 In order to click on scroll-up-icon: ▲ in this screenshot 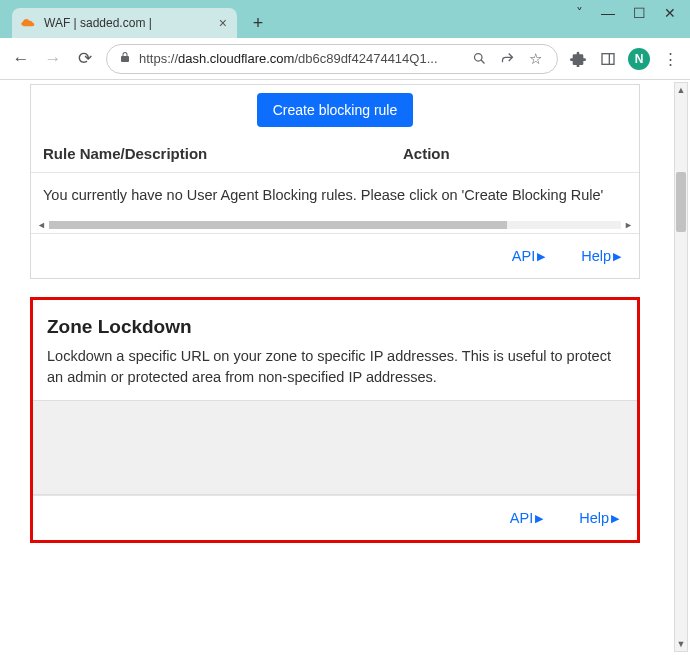, I will do `click(681, 90)`.